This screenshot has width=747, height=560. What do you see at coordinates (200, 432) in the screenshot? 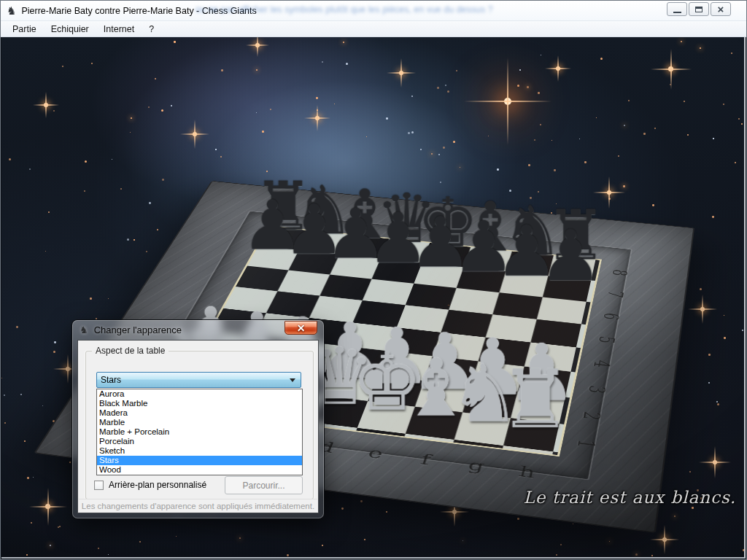
I see `dropdown-item-marble-porcelain: Marble + Porcelain` at bounding box center [200, 432].